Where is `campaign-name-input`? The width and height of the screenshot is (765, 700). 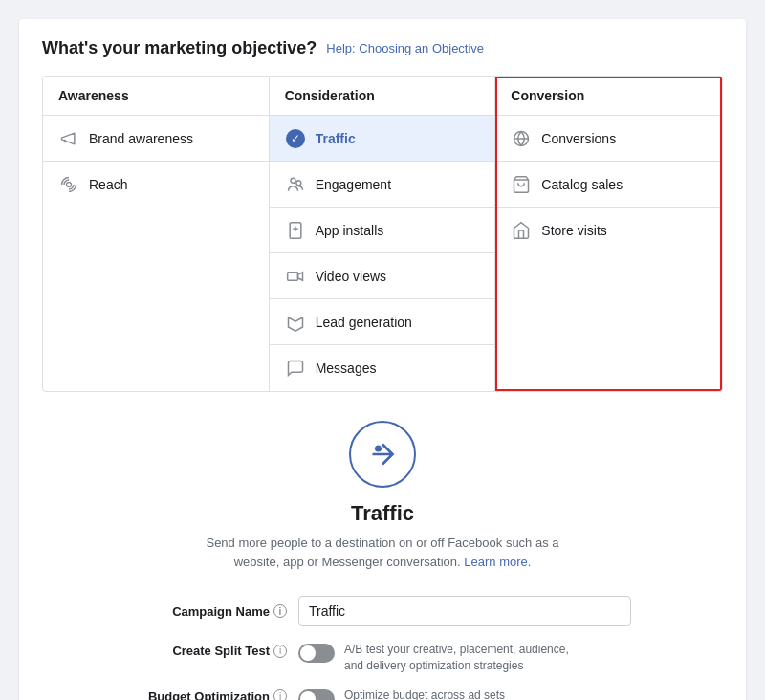 campaign-name-input is located at coordinates (465, 611).